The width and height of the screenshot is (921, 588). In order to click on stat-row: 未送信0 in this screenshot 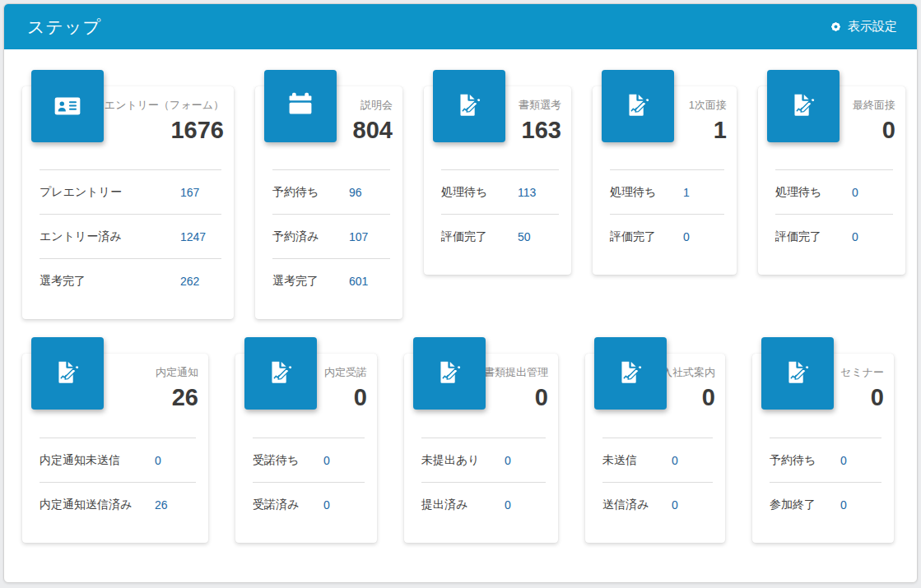, I will do `click(658, 460)`.